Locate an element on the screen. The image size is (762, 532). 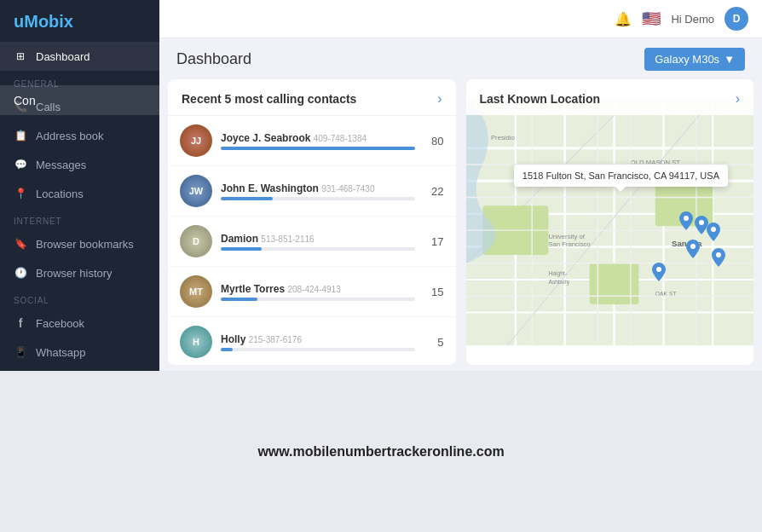
user-avatar: D is located at coordinates (736, 19).